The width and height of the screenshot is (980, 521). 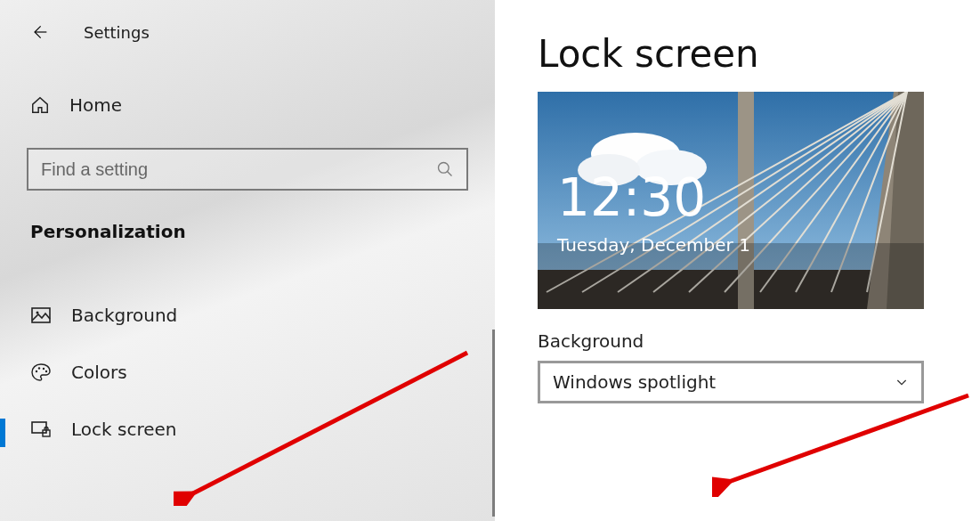 I want to click on search-input, so click(x=239, y=169).